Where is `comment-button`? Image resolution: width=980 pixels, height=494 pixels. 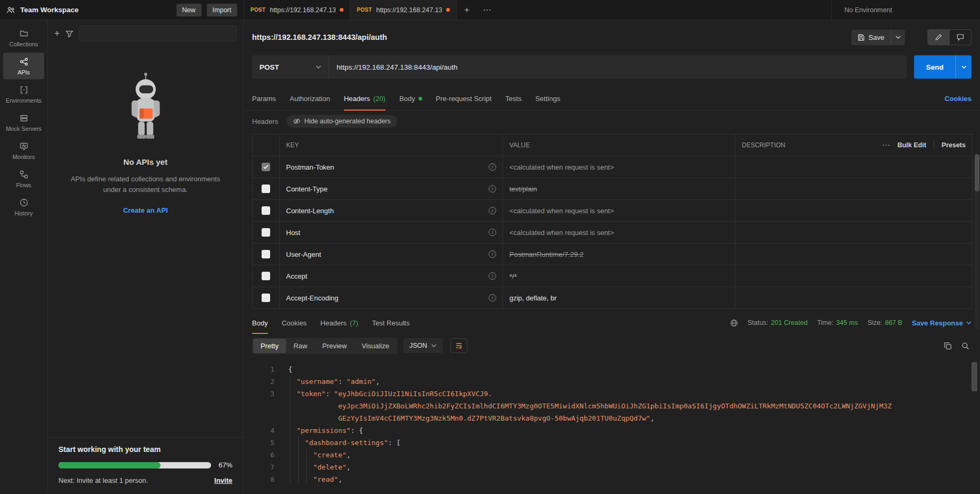 comment-button is located at coordinates (960, 37).